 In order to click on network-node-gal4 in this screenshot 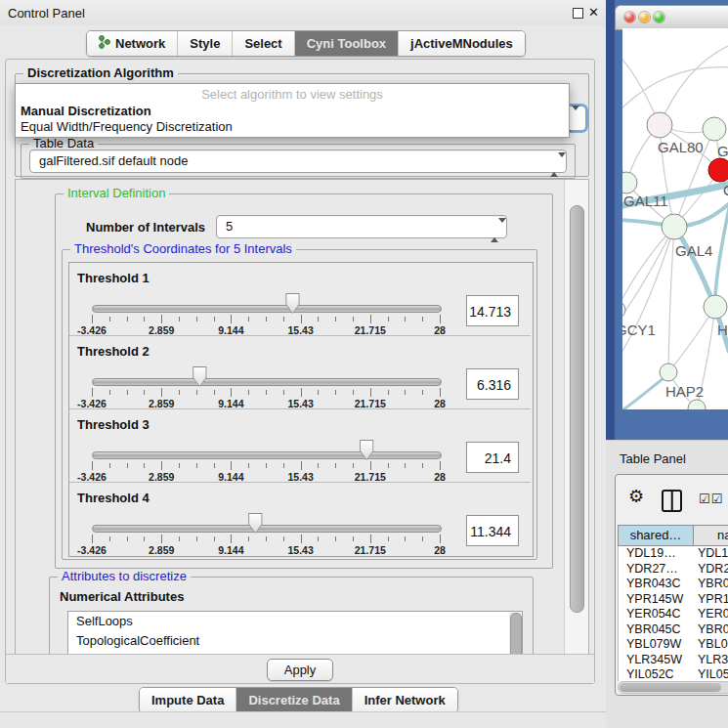, I will do `click(674, 227)`.